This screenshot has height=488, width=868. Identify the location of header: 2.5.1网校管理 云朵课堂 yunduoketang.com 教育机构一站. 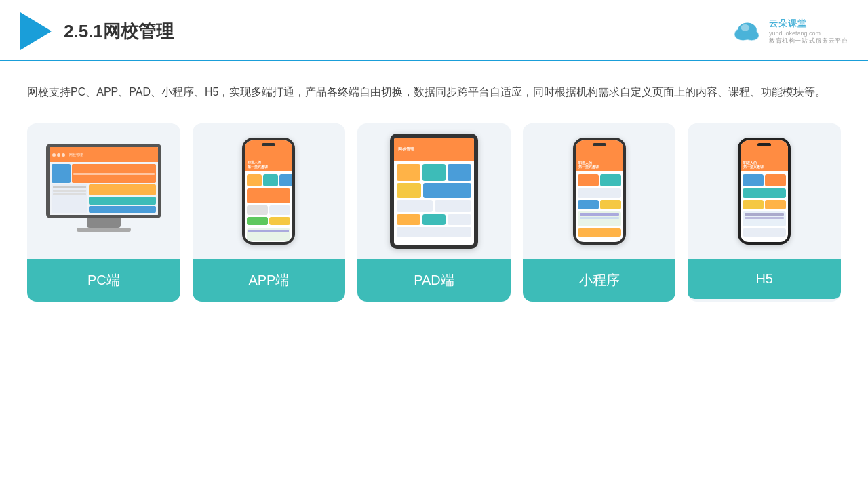
(434, 30).